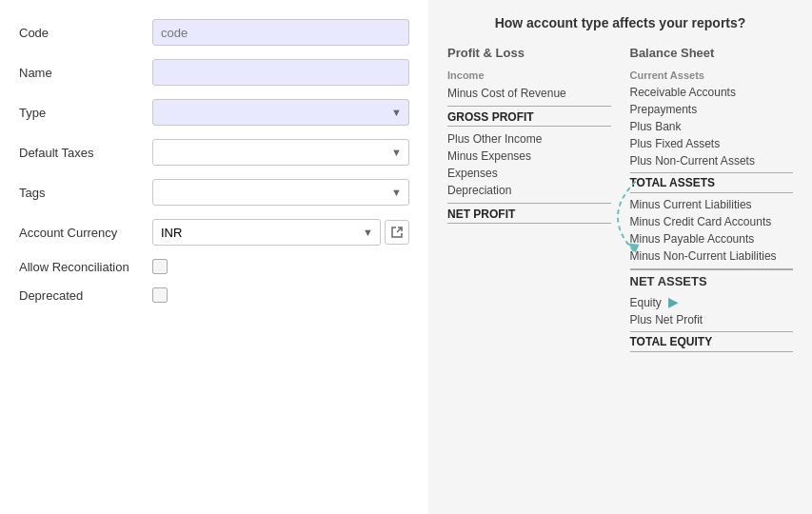 Image resolution: width=812 pixels, height=514 pixels. What do you see at coordinates (712, 222) in the screenshot?
I see `bs-minus-credit-card: Minus Credit Card Accounts` at bounding box center [712, 222].